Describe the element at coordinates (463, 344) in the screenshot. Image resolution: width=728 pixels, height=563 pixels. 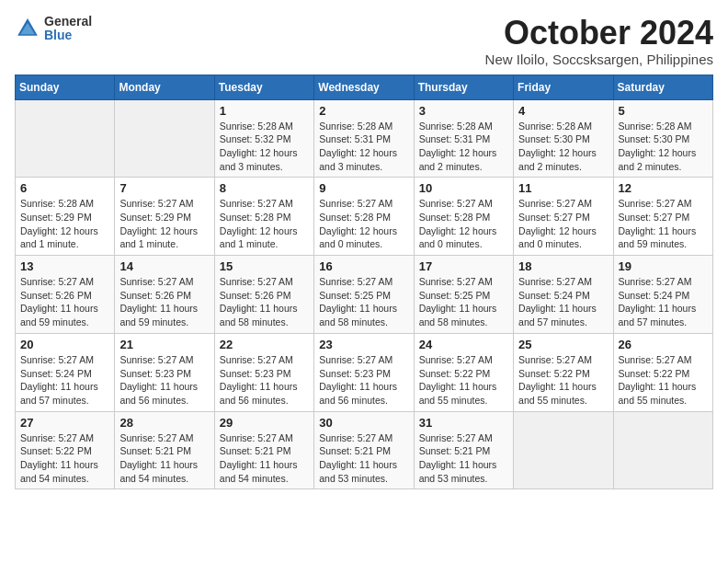
I see `cell-day-number: 24` at that location.